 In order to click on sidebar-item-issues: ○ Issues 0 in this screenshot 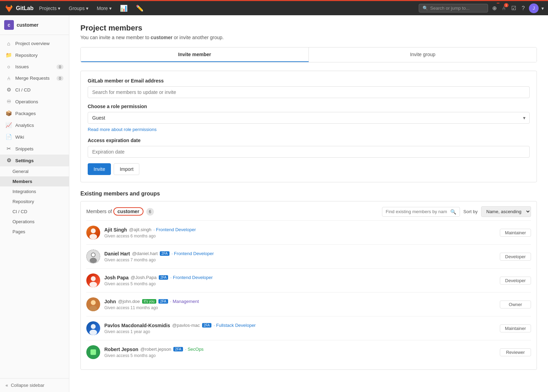, I will do `click(35, 67)`.